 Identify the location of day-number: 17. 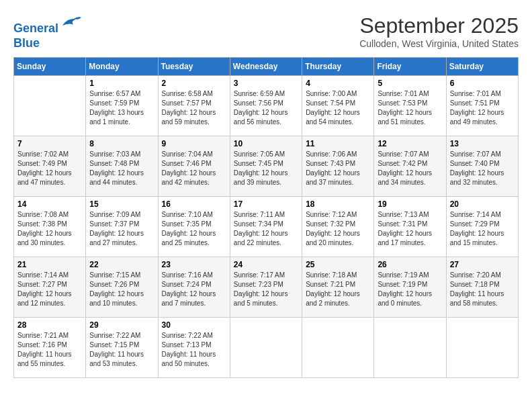
(266, 204).